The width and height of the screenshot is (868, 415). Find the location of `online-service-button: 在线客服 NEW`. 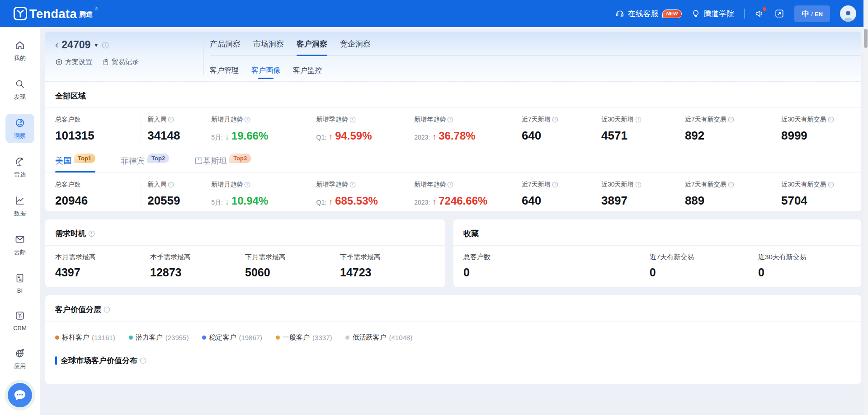

online-service-button: 在线客服 NEW is located at coordinates (649, 14).